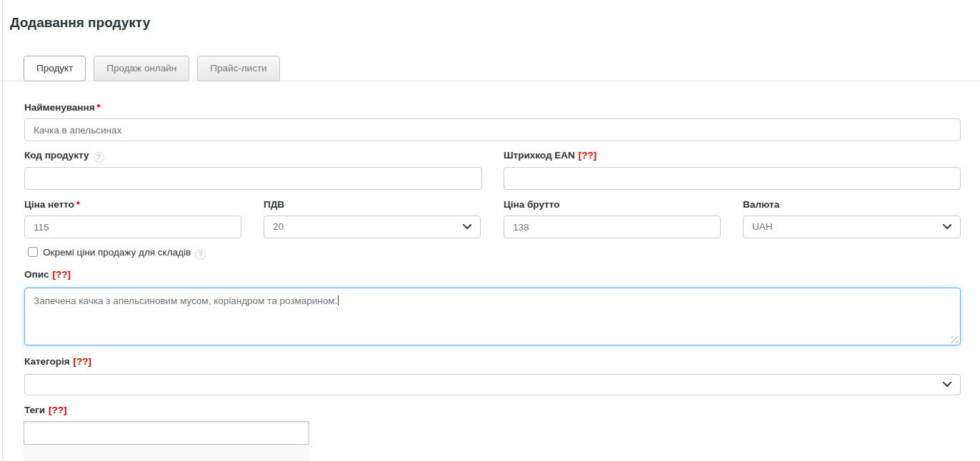 The height and width of the screenshot is (461, 980). Describe the element at coordinates (63, 107) in the screenshot. I see `name-label: Найменування*` at that location.